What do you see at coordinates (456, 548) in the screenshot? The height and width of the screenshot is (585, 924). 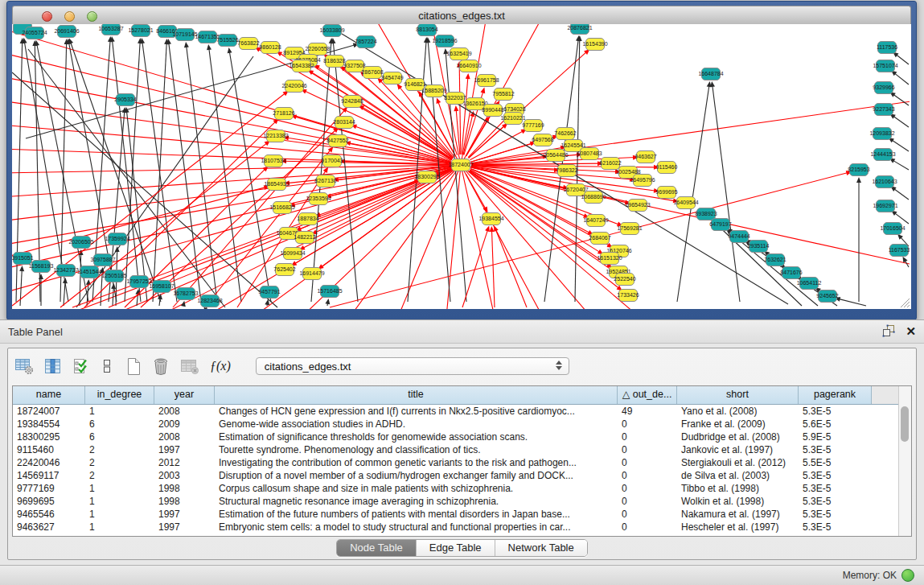 I see `tab-edge-table: Edge Table` at bounding box center [456, 548].